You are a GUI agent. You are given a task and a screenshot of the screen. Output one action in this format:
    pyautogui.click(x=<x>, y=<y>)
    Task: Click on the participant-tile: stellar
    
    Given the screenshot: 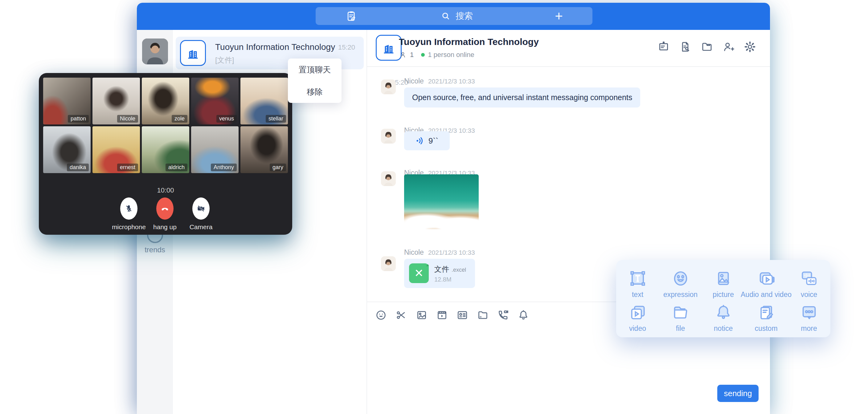 What is the action you would take?
    pyautogui.click(x=264, y=101)
    